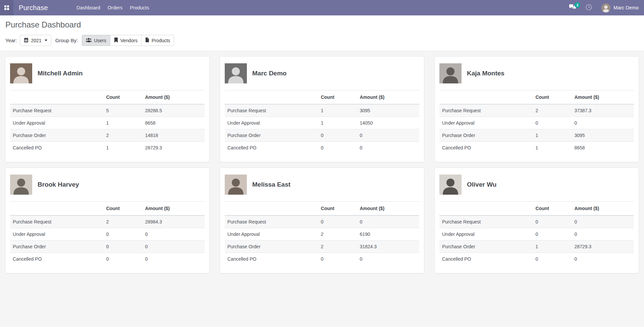 This screenshot has height=327, width=644. What do you see at coordinates (107, 123) in the screenshot?
I see `table-row: Under Approval18658` at bounding box center [107, 123].